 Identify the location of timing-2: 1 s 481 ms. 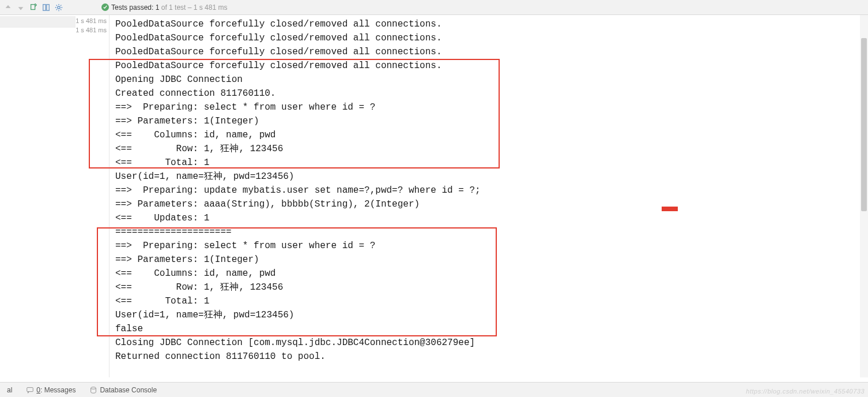
(91, 30).